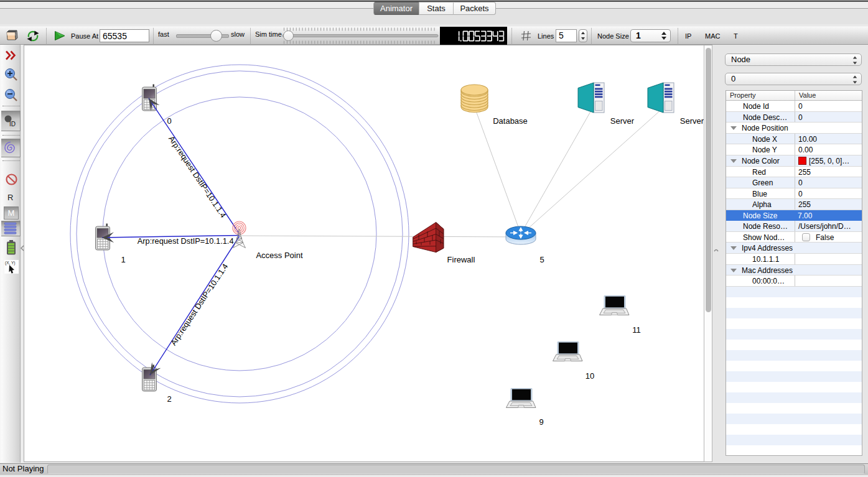 This screenshot has width=868, height=477. I want to click on svg-text: 11, so click(637, 330).